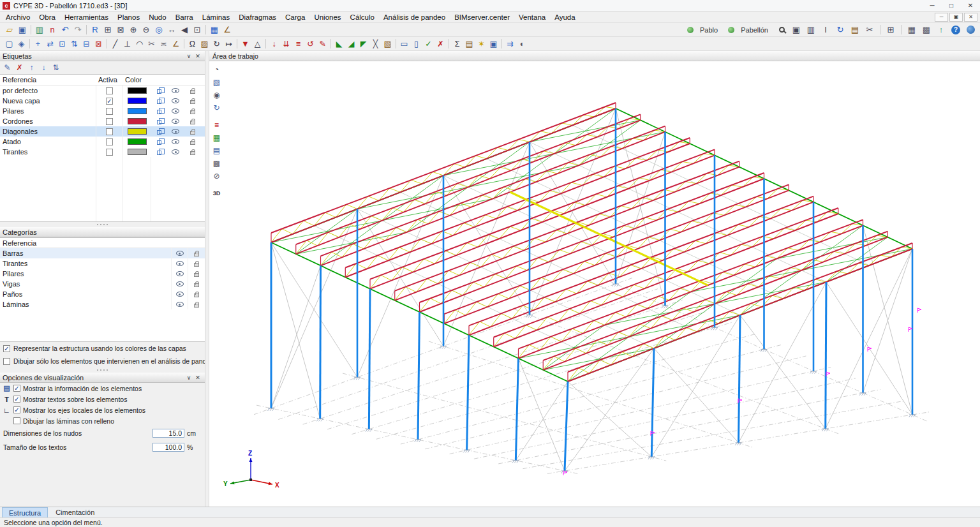 Image resolution: width=980 pixels, height=527 pixels. I want to click on child-close-button: ✕, so click(971, 17).